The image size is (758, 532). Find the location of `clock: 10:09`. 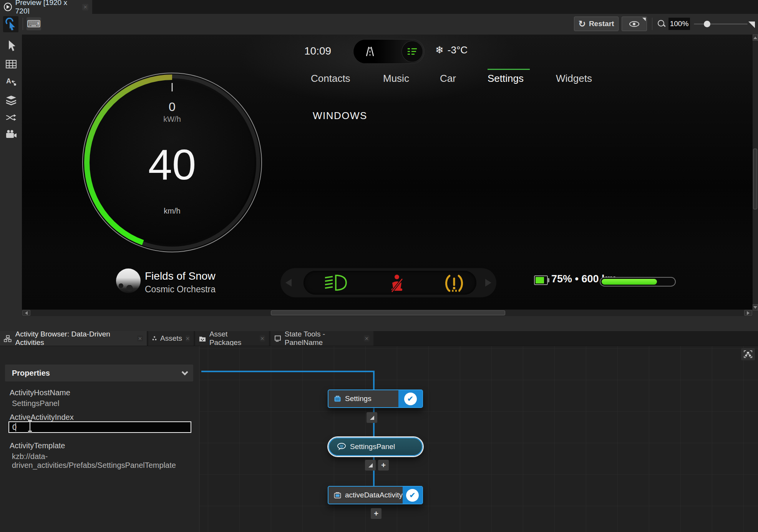

clock: 10:09 is located at coordinates (318, 51).